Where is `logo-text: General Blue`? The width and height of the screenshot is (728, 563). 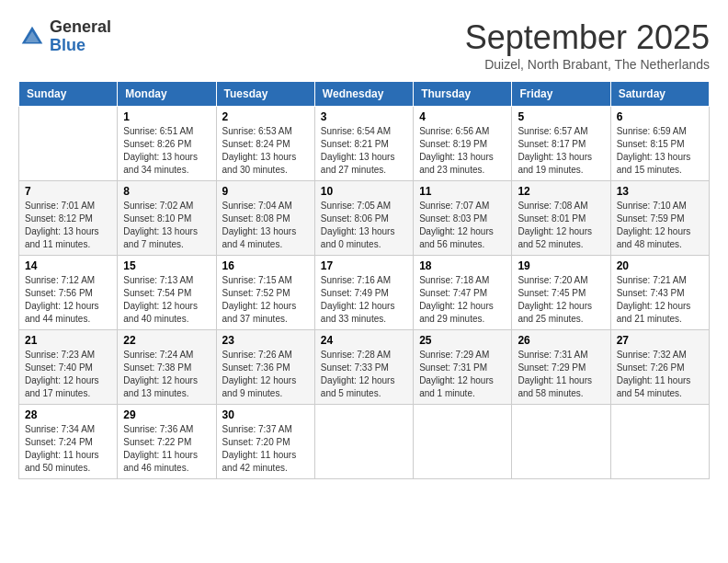
logo-text: General Blue is located at coordinates (81, 37).